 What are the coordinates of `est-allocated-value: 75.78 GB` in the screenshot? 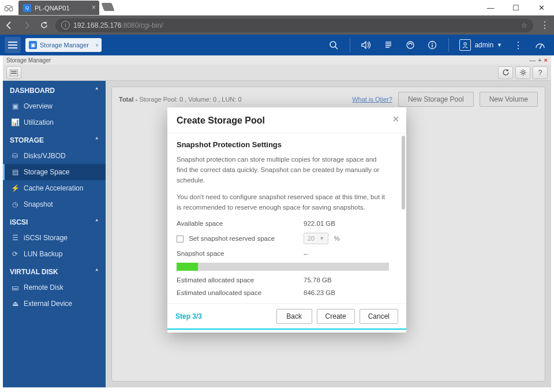 It's located at (317, 280).